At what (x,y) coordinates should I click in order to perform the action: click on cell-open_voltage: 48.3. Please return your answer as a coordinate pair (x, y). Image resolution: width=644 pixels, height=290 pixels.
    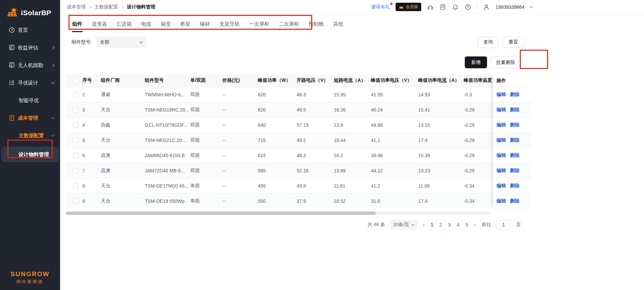
    Looking at the image, I should click on (314, 95).